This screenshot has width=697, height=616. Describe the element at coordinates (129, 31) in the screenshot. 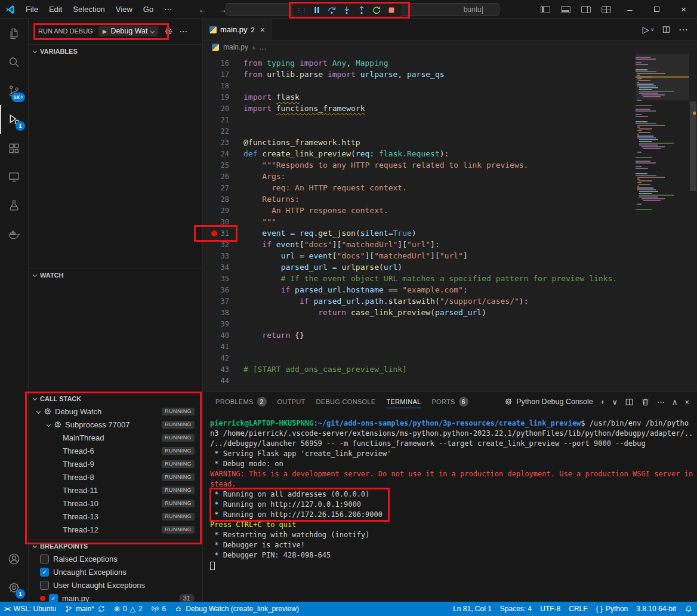

I see `debug-config-dropdown: ▶ Debug Wat` at that location.